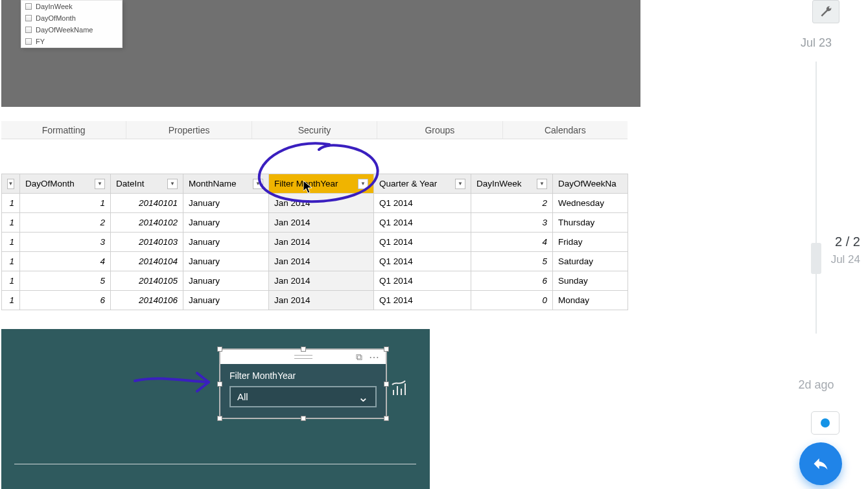 Image resolution: width=868 pixels, height=489 pixels. I want to click on post-date: Jul 24, so click(845, 260).